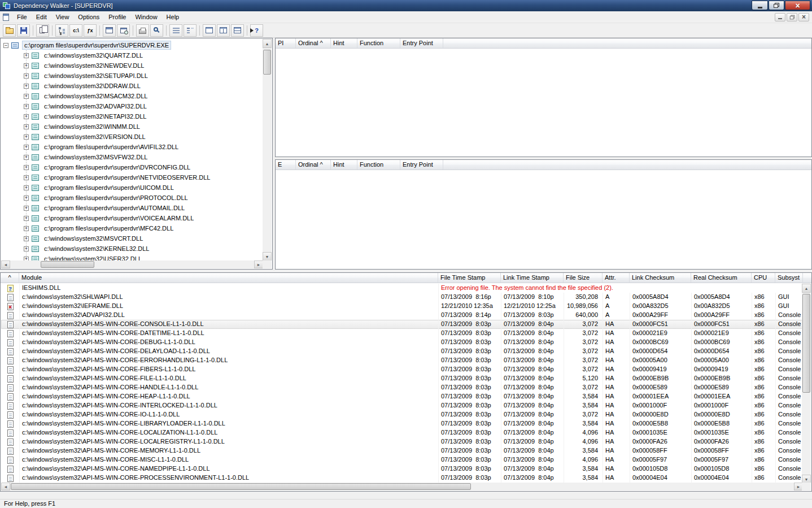 The image size is (812, 508). Describe the element at coordinates (402, 388) in the screenshot. I see `module-row: c:\windows\system32\API-MS-WIN-CORE-HAND…` at that location.